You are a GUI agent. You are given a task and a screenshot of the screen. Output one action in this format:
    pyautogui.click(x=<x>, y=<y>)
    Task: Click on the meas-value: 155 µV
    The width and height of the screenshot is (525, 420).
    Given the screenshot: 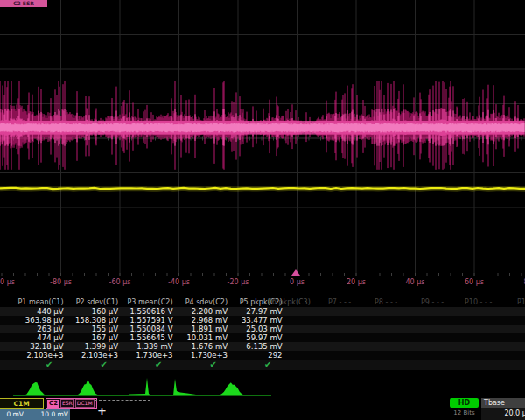 What is the action you would take?
    pyautogui.click(x=91, y=329)
    